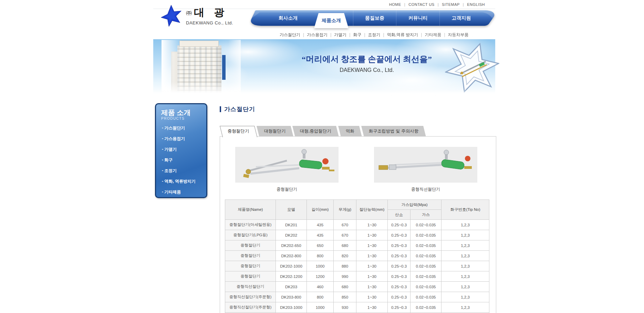 The image size is (644, 313). What do you see at coordinates (466, 210) in the screenshot?
I see `col-header-tip-no: 화구번호(Tip No)` at bounding box center [466, 210].